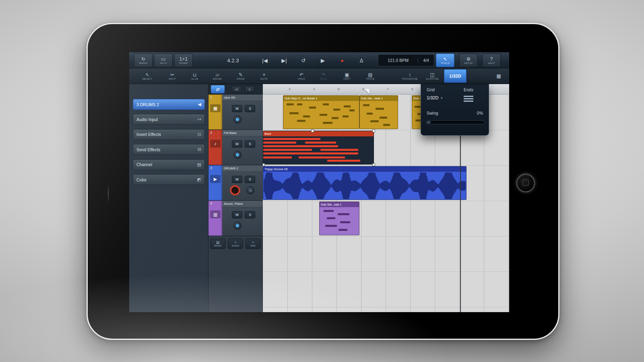 This screenshot has width=644, height=362. What do you see at coordinates (469, 60) in the screenshot?
I see `setup-button: ⚙SETUP` at bounding box center [469, 60].